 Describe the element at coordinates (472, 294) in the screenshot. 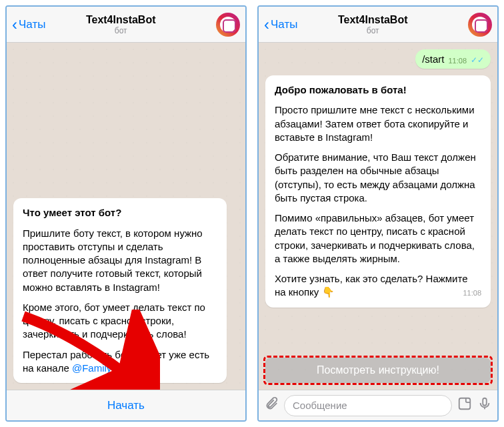

I see `bot-msg-time: 11:08` at that location.